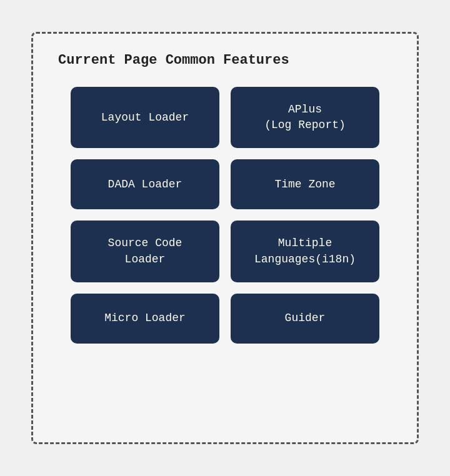  What do you see at coordinates (305, 184) in the screenshot?
I see `button-time-zone: Time Zone` at bounding box center [305, 184].